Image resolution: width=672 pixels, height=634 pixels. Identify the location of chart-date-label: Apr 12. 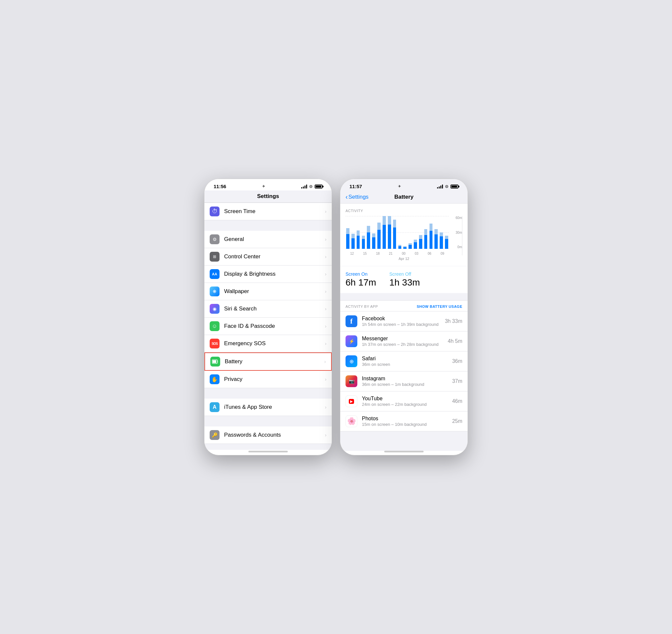
(404, 259).